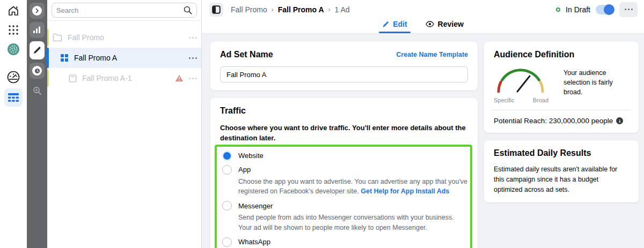  Describe the element at coordinates (290, 10) in the screenshot. I see `breadcrumb: Fall Promo › Fall Promo A › 1 Ad` at that location.